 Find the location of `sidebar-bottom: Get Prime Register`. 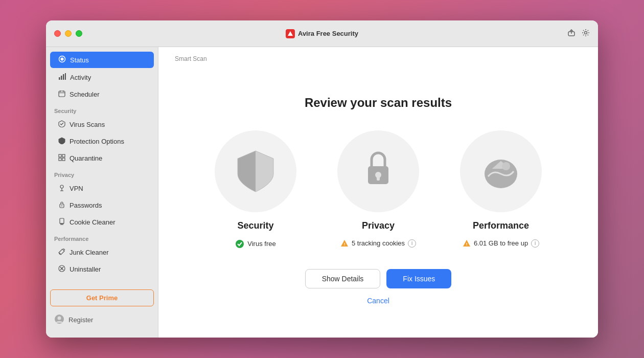

sidebar-bottom: Get Prime Register is located at coordinates (102, 309).